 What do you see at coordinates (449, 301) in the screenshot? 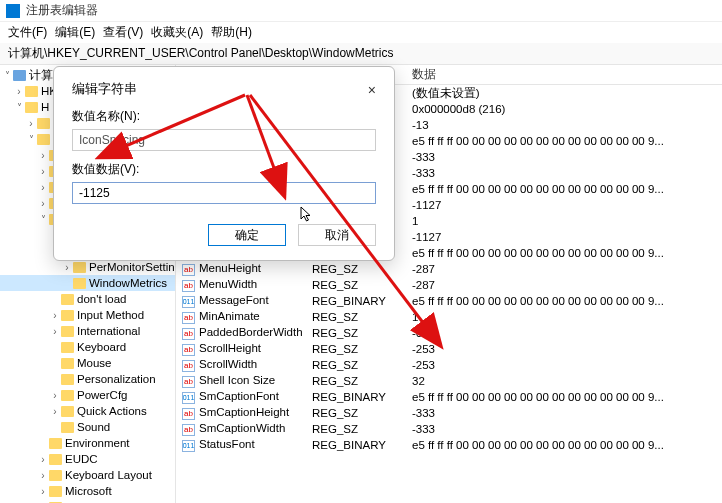
I see `list-row: 011MessageFontREG_BINARYe5 ff ff ff 00 0…` at bounding box center [449, 301].